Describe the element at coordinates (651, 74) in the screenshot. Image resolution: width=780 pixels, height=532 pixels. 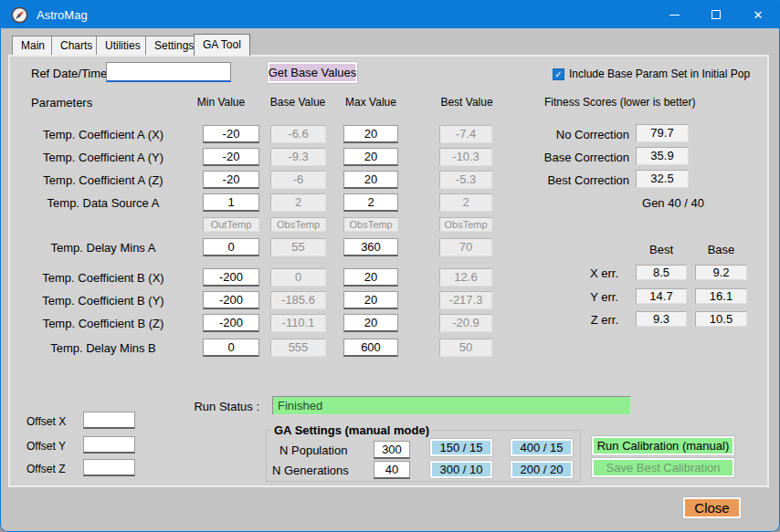
I see `include-base-param-checkbox: ✓ Include Base Param Set in Initial Pop` at that location.